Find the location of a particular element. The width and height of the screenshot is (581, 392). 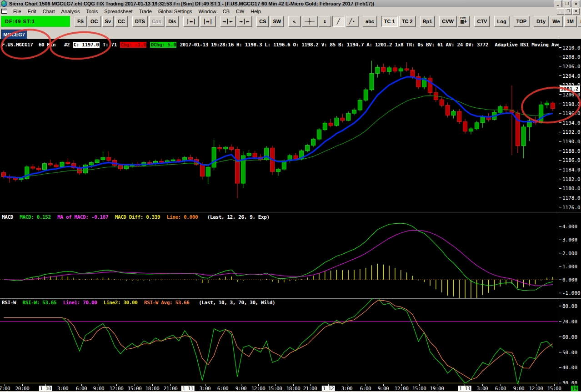

menu-cw: CW is located at coordinates (240, 11).